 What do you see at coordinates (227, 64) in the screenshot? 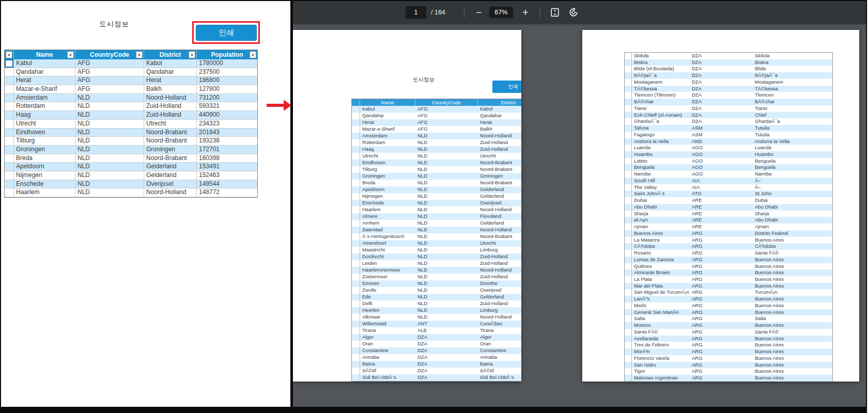
I see `population-cell: 1780000` at bounding box center [227, 64].